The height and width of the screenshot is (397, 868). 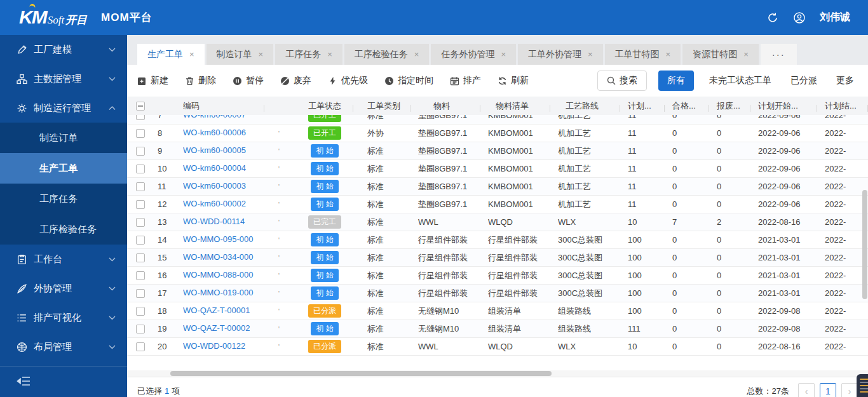 What do you see at coordinates (498, 119) in the screenshot?
I see `table-row: 7 WO-km60-00007 ' 已开工 标准 垫圈8GB97.1 KMBOM…` at bounding box center [498, 119].